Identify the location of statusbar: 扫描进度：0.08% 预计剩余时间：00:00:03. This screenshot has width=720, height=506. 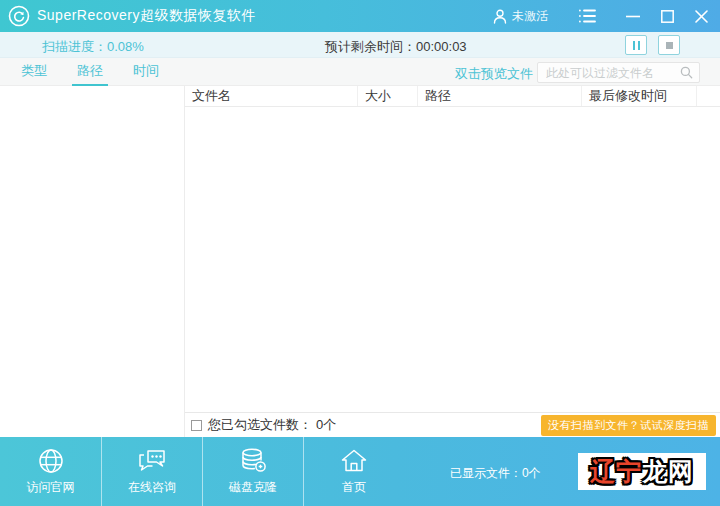
(360, 45).